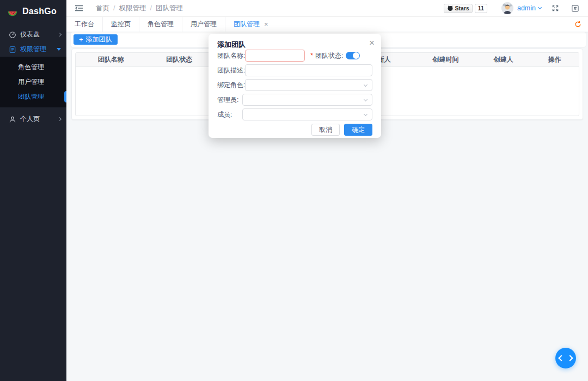  What do you see at coordinates (102, 9) in the screenshot?
I see `breadcrumb-home: 首页` at bounding box center [102, 9].